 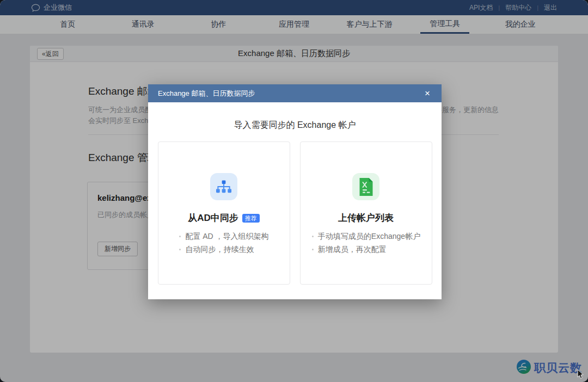 I want to click on recommended-badge: 推荐, so click(x=251, y=218).